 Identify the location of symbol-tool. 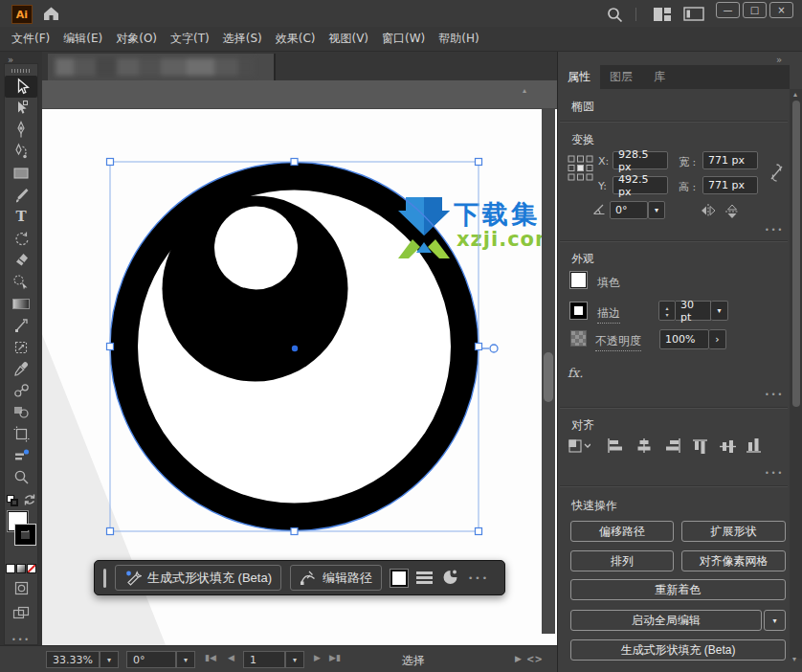
(21, 412).